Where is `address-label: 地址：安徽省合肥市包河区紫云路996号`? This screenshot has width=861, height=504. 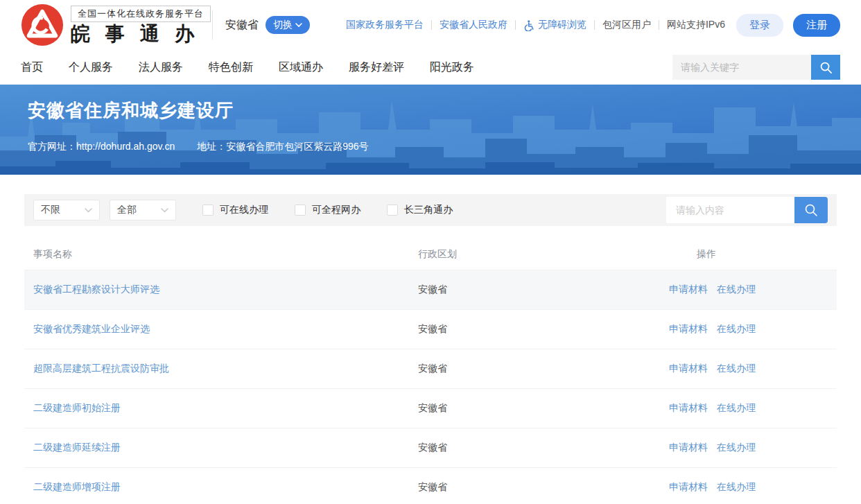
address-label: 地址：安徽省合肥市包河区紫云路996号 is located at coordinates (283, 147).